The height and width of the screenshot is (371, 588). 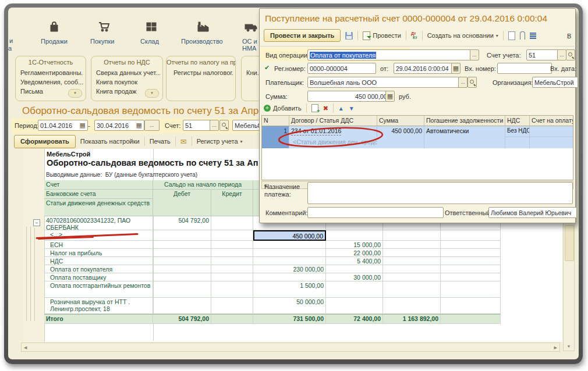 What do you see at coordinates (11, 41) in the screenshot?
I see `clipped-section-label: и` at bounding box center [11, 41].